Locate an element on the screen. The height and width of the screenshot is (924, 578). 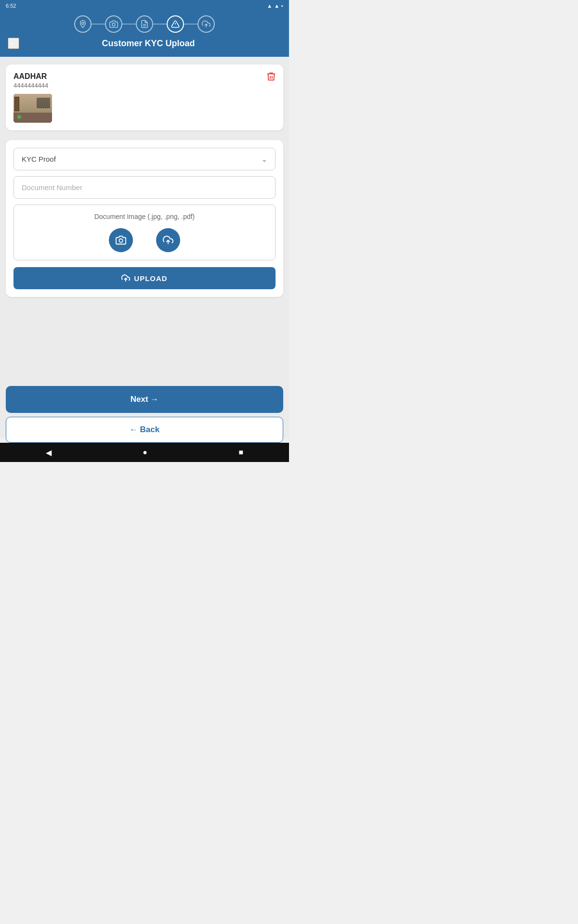
step-location-icon is located at coordinates (83, 24).